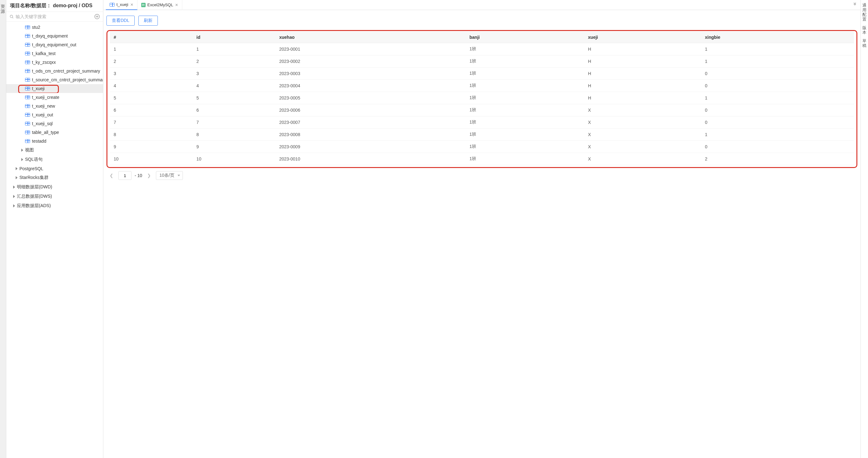 This screenshot has width=868, height=458. Describe the element at coordinates (97, 17) in the screenshot. I see `add-icon` at that location.